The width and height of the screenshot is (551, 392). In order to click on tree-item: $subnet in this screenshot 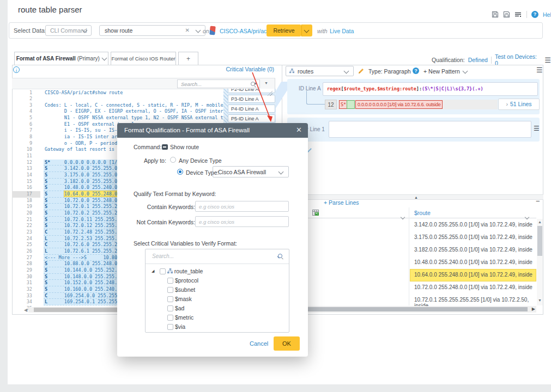, I will do `click(181, 290)`.